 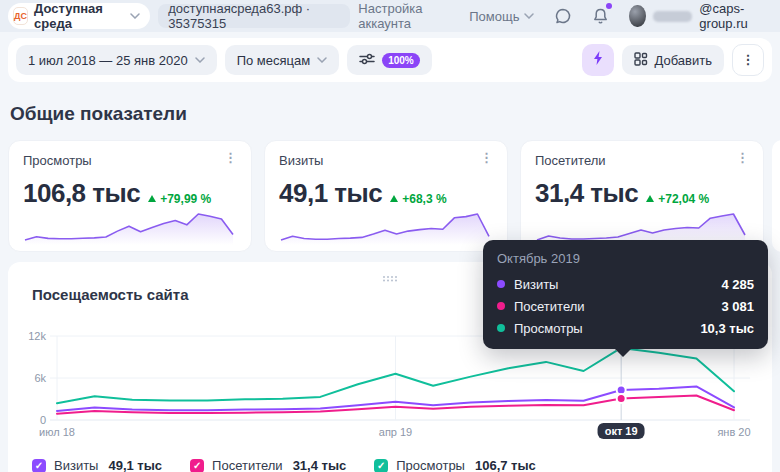 I want to click on x-tick-selected: окт 19, so click(x=622, y=431).